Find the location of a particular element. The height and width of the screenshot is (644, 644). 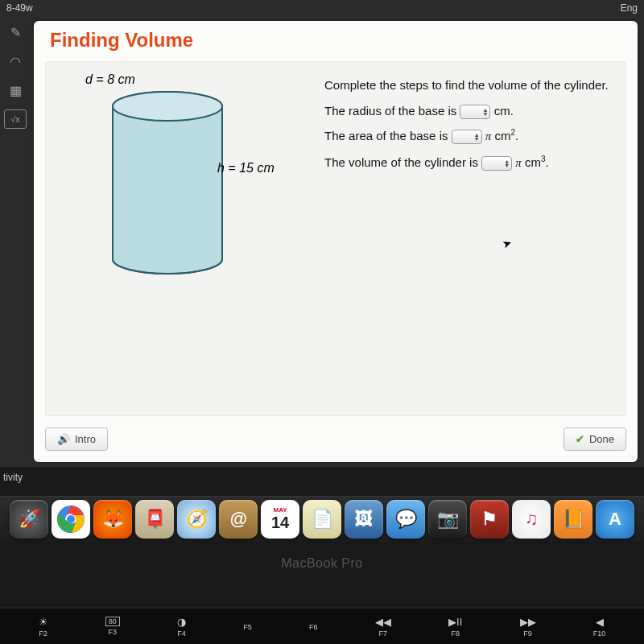

area-pi: π is located at coordinates (489, 136).